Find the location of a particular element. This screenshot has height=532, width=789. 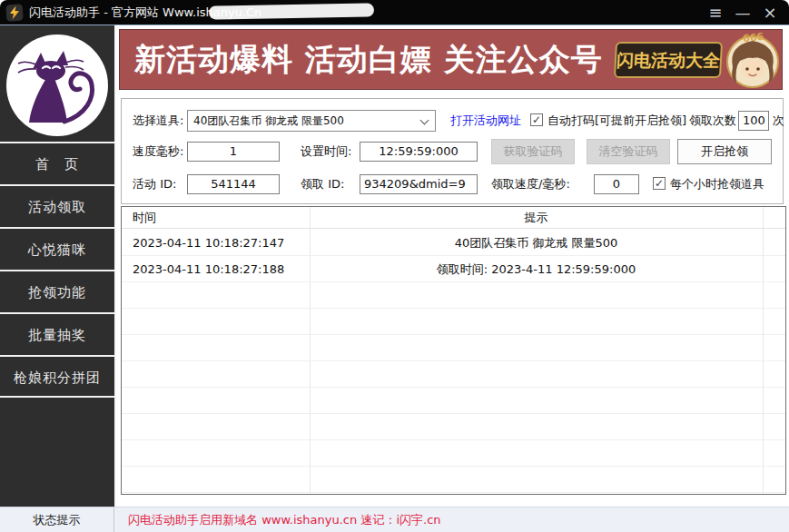

sidebar-item-xinyue-cat: 心悦猫咪 is located at coordinates (57, 249).